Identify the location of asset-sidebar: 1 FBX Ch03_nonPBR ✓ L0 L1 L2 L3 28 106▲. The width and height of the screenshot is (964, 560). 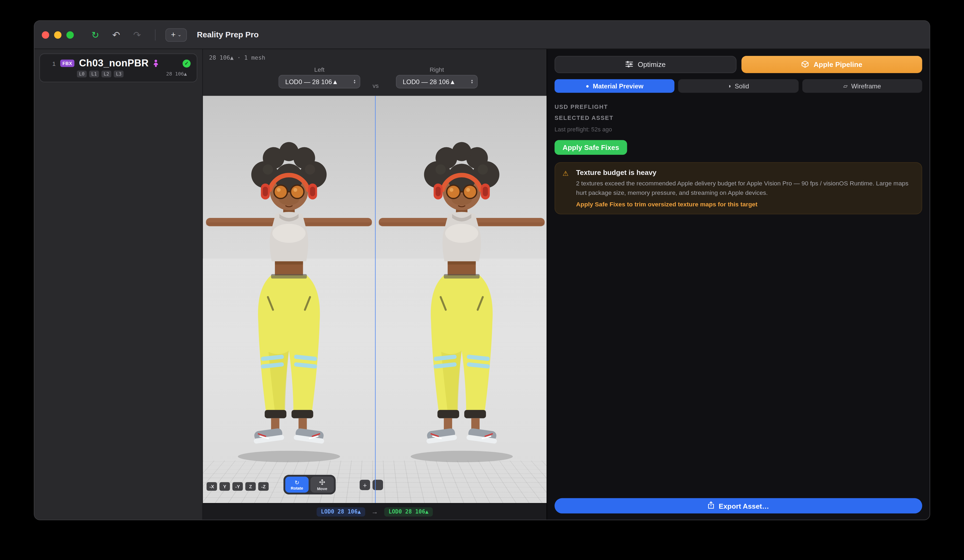
(119, 284).